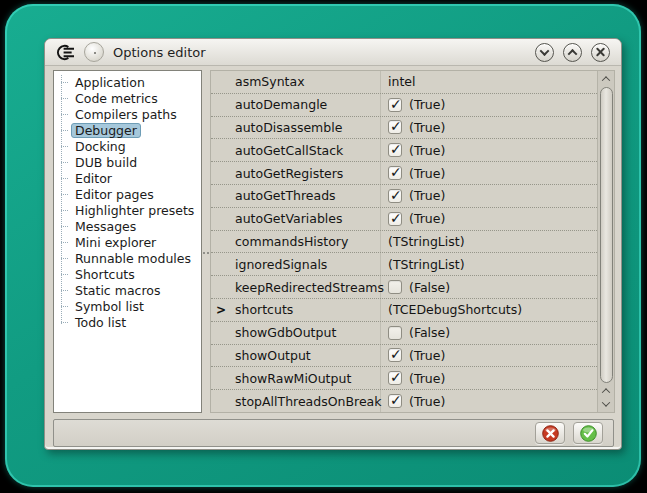 Image resolution: width=647 pixels, height=493 pixels. What do you see at coordinates (588, 433) in the screenshot?
I see `ok-button` at bounding box center [588, 433].